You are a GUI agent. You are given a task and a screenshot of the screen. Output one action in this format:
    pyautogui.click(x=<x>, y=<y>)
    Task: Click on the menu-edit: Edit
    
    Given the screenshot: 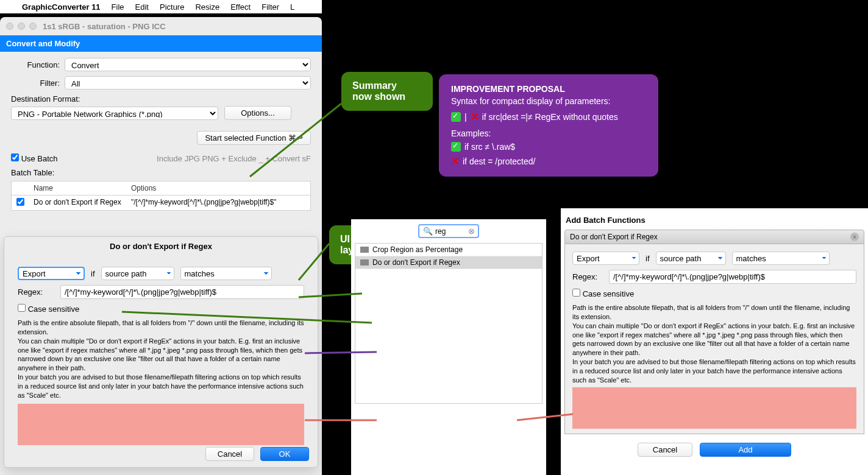 What is the action you would take?
    pyautogui.click(x=142, y=7)
    